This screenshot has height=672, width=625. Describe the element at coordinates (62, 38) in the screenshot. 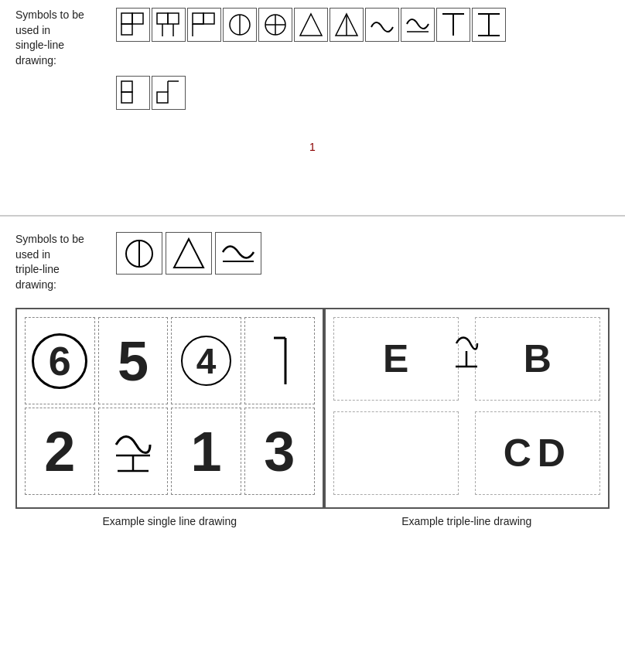

I see `single-line-label: Symbols to be used in single-line drawin…` at that location.